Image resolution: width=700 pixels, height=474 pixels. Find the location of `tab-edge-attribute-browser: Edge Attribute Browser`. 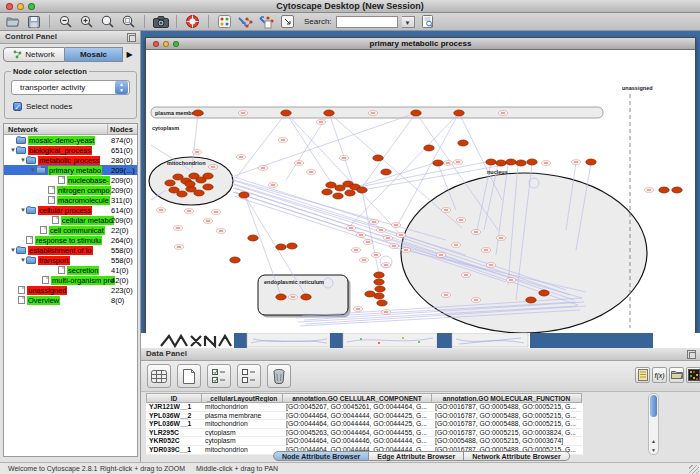

tab-edge-attribute-browser: Edge Attribute Browser is located at coordinates (416, 456).